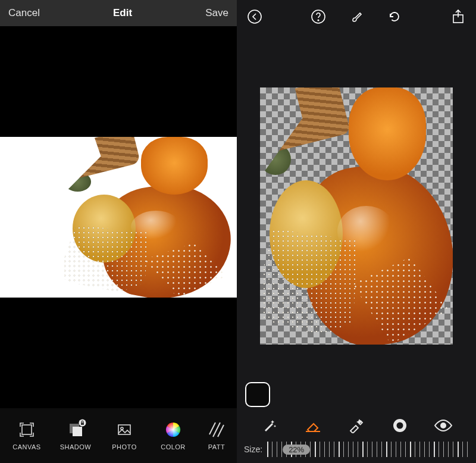 The height and width of the screenshot is (463, 476). What do you see at coordinates (217, 447) in the screenshot?
I see `tool-label: PATT` at bounding box center [217, 447].